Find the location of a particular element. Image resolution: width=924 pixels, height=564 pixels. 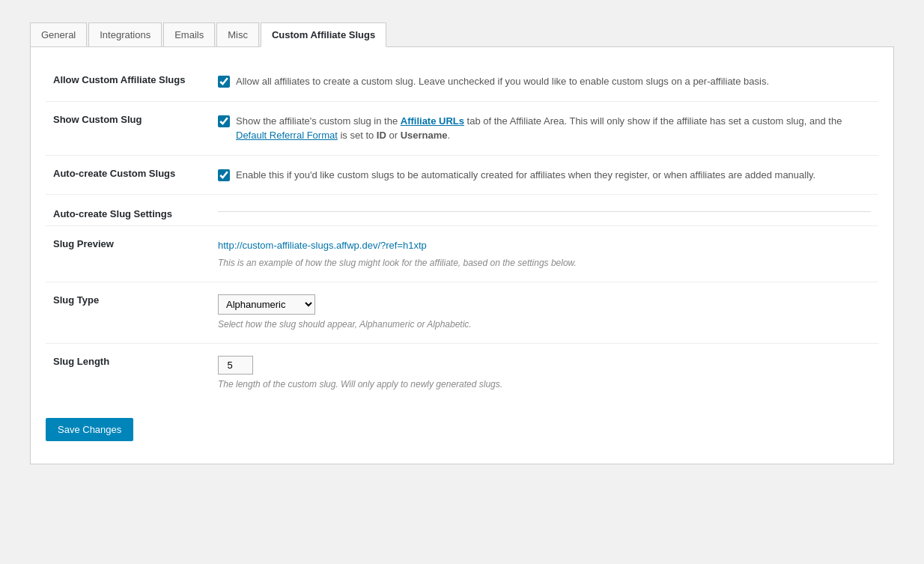

slug-type-value: Alphanumeric Alphabetic Select how the s… is located at coordinates (544, 312).